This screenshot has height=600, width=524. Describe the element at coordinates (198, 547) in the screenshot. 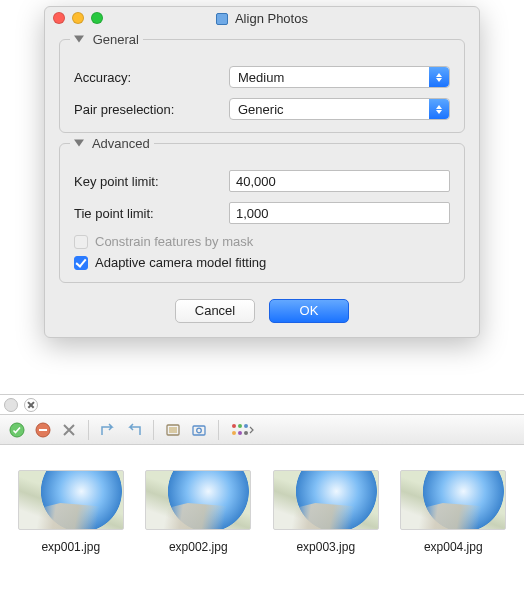

I see `thumbnail-caption: exp002.jpg` at that location.